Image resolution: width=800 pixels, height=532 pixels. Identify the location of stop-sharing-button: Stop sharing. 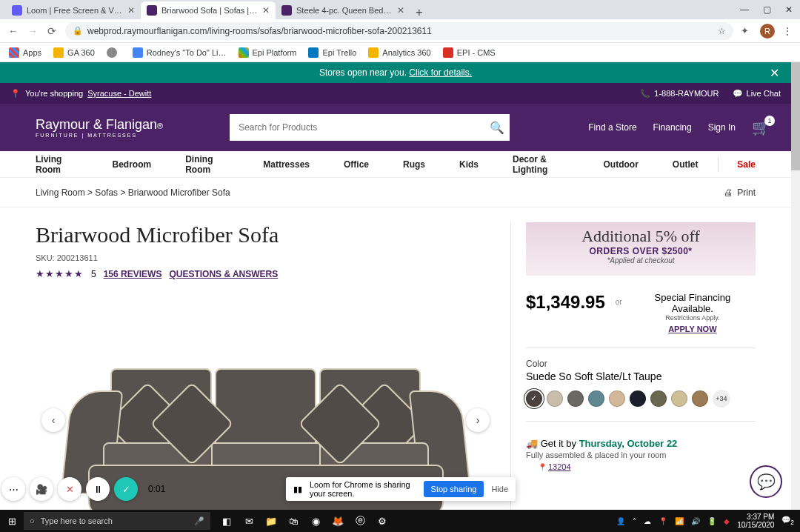
(454, 489).